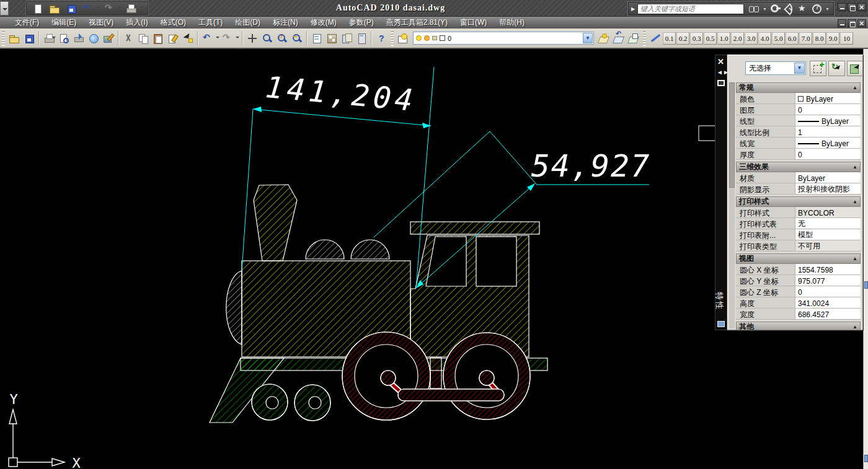 The image size is (868, 469). I want to click on restore-button, so click(852, 7).